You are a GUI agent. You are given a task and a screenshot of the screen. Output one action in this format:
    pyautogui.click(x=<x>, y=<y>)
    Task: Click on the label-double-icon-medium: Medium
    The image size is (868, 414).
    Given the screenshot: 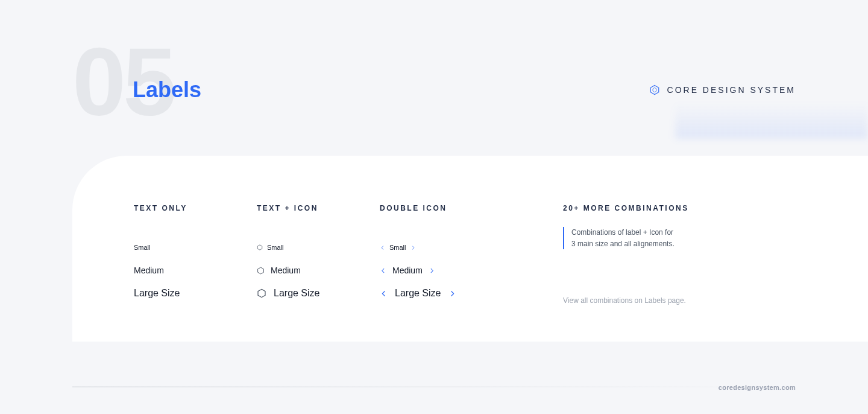 What is the action you would take?
    pyautogui.click(x=428, y=270)
    